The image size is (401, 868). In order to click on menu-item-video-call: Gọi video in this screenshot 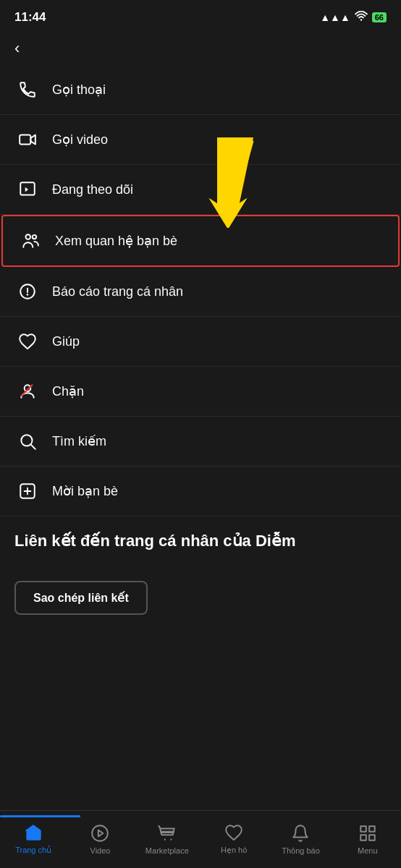, I will do `click(200, 140)`.